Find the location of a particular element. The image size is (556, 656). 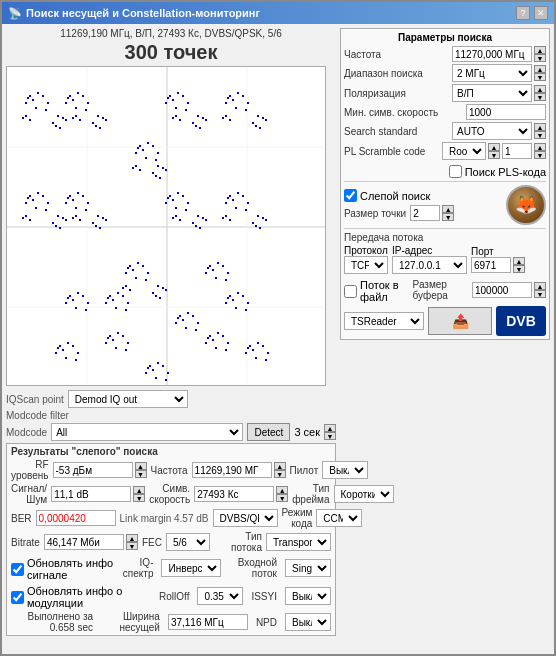

pls-spin1-down: ▼ is located at coordinates (494, 155).